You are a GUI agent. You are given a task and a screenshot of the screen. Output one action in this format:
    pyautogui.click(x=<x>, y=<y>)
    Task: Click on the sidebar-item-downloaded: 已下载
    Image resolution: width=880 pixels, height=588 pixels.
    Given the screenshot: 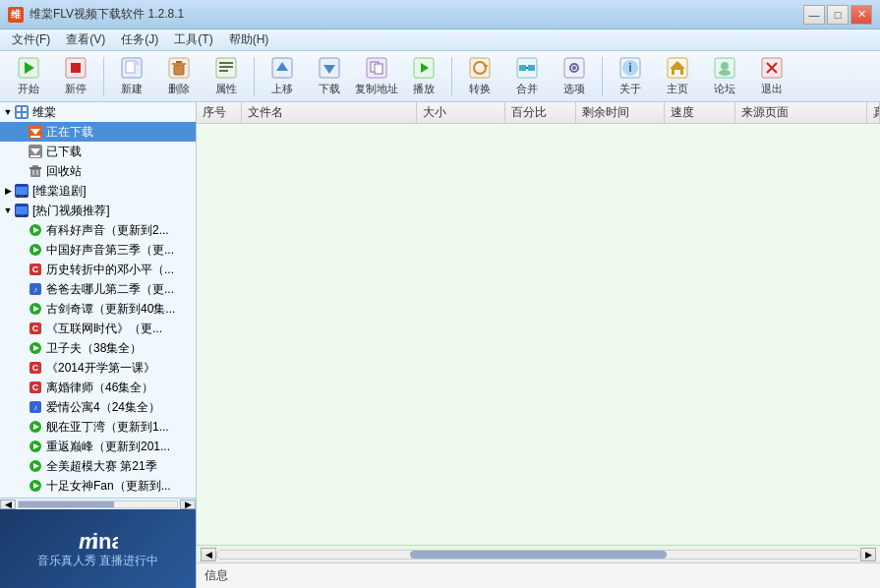 What is the action you would take?
    pyautogui.click(x=98, y=151)
    